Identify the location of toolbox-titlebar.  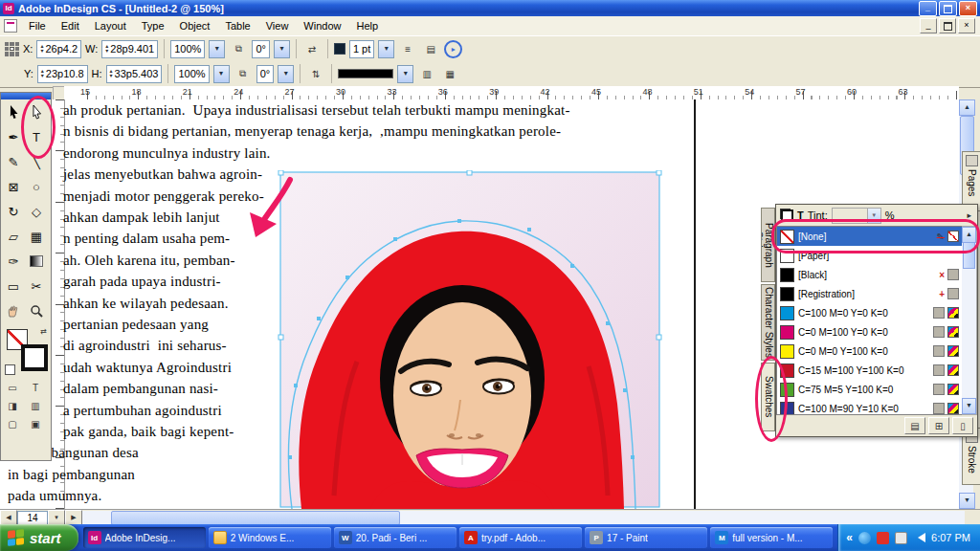
(26, 96).